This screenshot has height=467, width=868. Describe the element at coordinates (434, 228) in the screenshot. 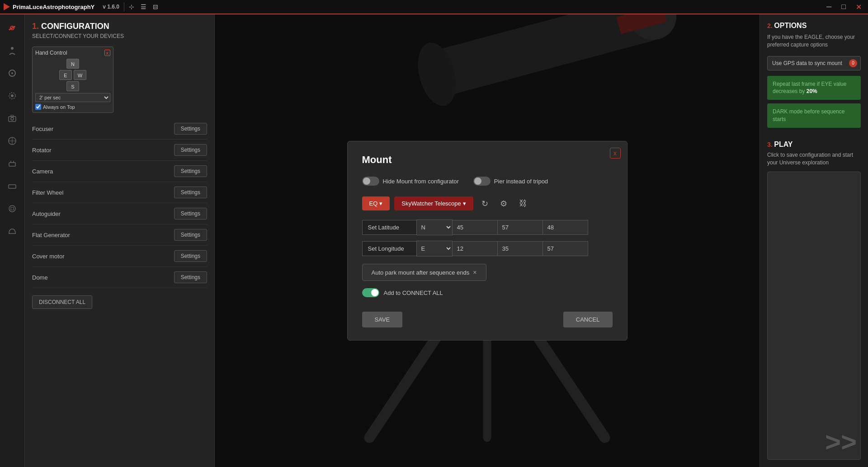

I see `latitude-direction-select: N S` at that location.